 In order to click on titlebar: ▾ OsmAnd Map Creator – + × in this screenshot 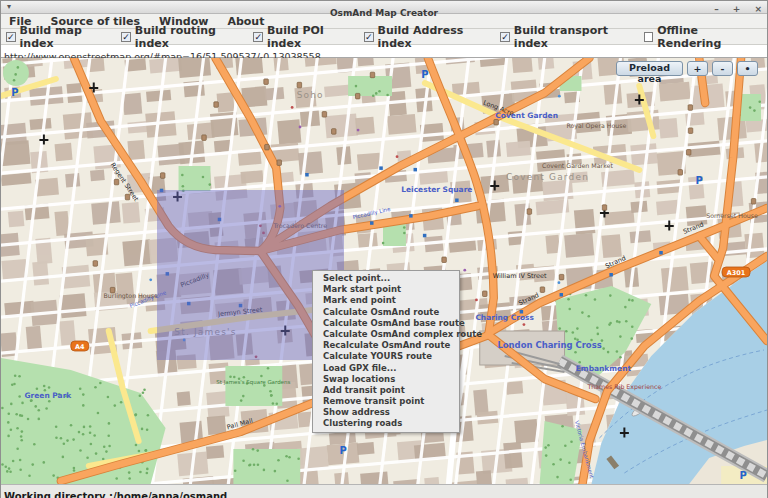, I will do `click(384, 8)`.